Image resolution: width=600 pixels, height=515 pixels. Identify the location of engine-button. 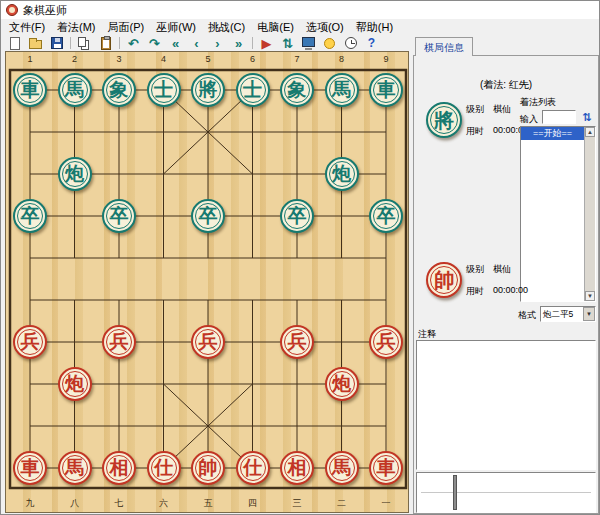
(308, 43).